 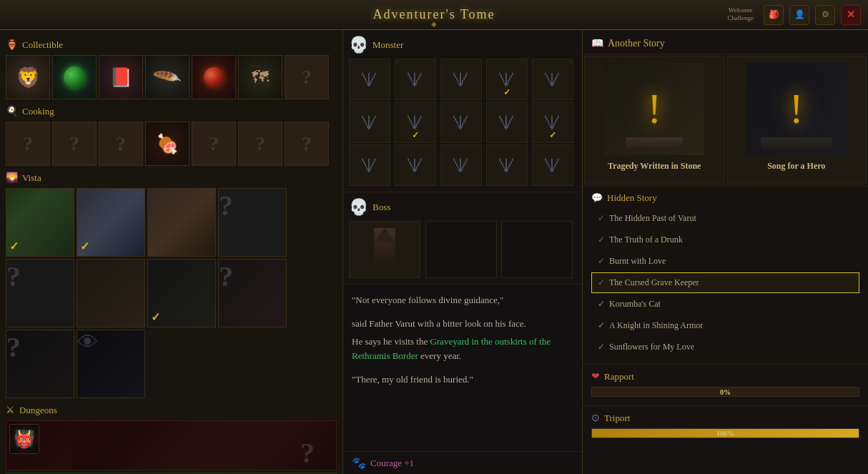 I want to click on close-button: ✕, so click(x=851, y=15).